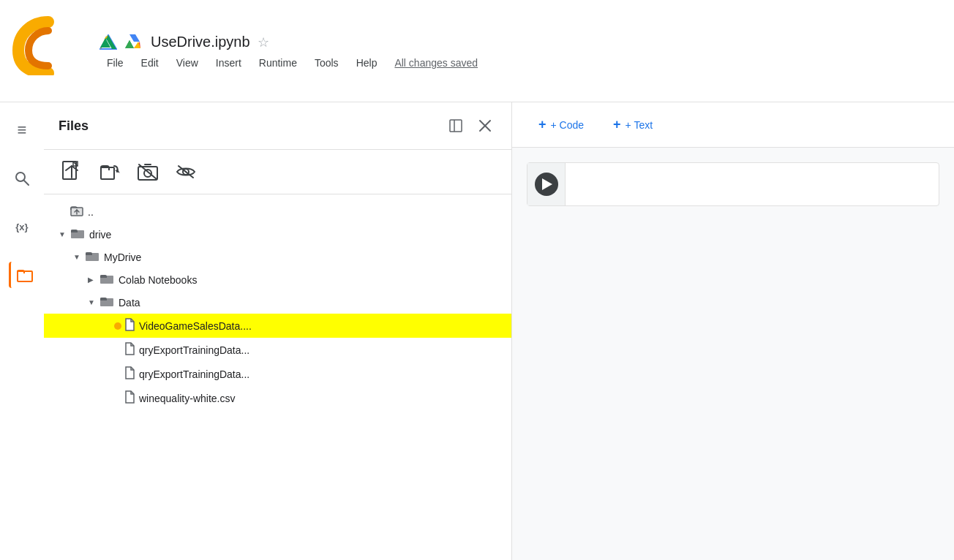 The image size is (954, 560). Describe the element at coordinates (547, 184) in the screenshot. I see `run-cell-button` at that location.